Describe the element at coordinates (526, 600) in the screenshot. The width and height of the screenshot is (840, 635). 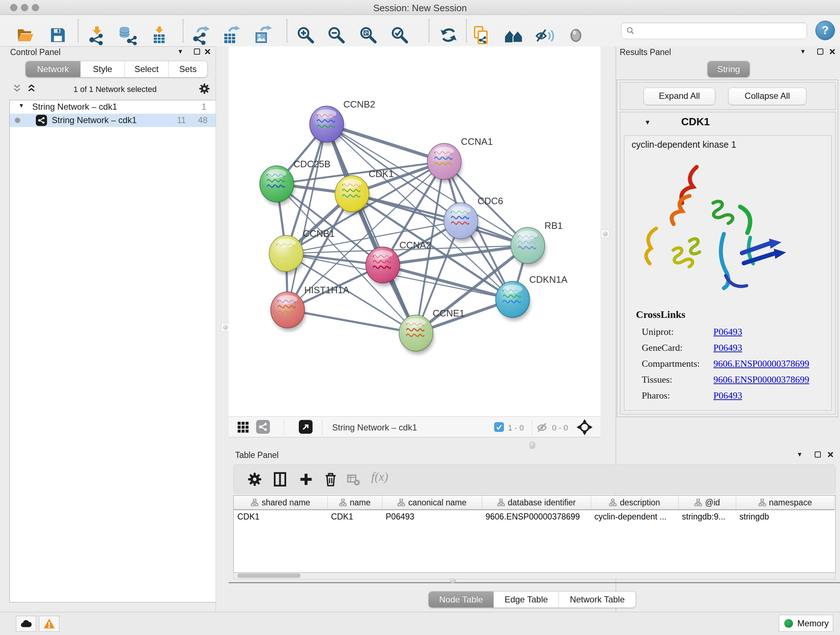
I see `tab-edge-table: Edge Table` at that location.